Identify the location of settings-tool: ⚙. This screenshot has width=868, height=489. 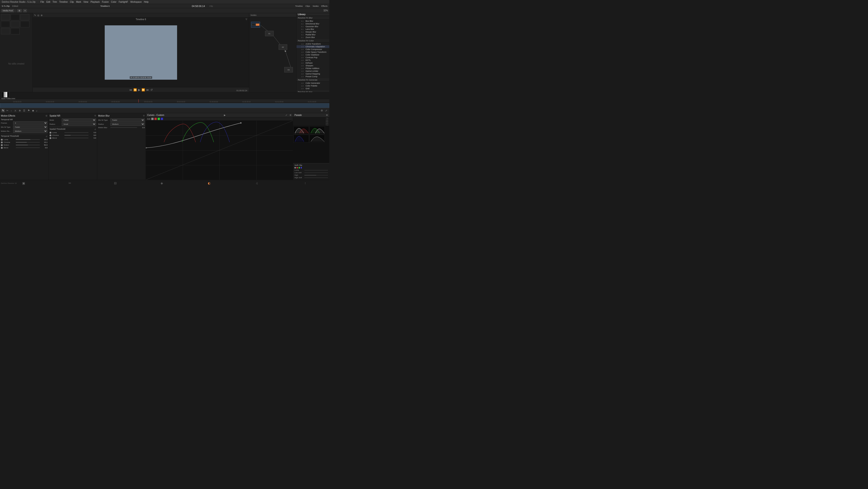
(322, 111).